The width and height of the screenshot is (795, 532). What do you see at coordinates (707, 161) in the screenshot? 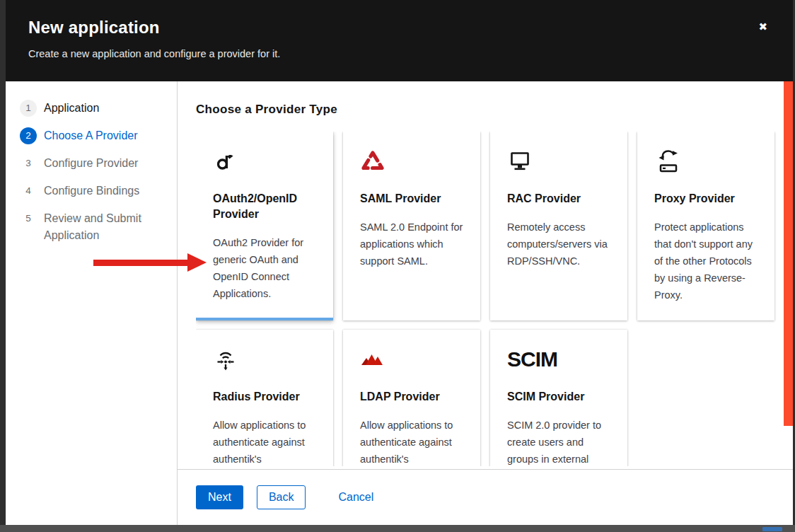
I see `proxy-arrows-icon` at bounding box center [707, 161].